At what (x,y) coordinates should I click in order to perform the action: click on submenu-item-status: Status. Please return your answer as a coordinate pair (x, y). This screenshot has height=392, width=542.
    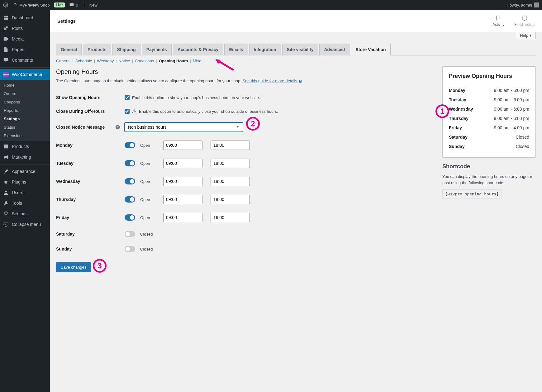
    Looking at the image, I should click on (25, 127).